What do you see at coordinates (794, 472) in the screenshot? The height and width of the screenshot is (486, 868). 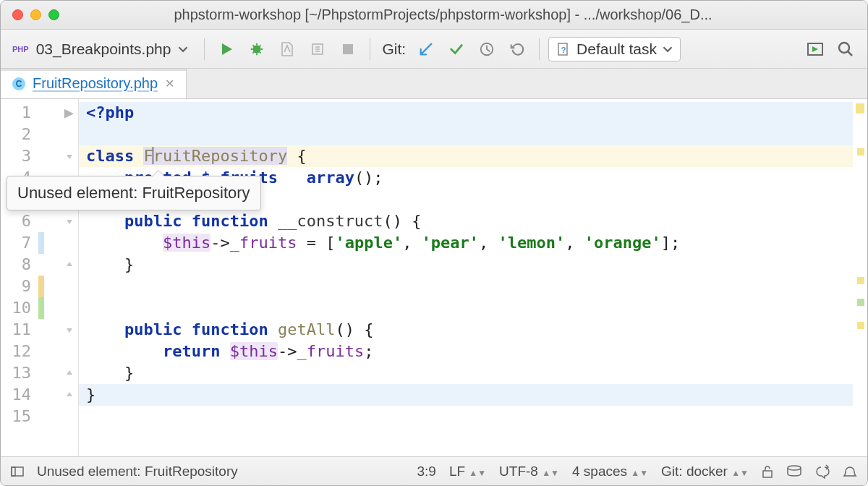 I see `inspection-profile-icon` at bounding box center [794, 472].